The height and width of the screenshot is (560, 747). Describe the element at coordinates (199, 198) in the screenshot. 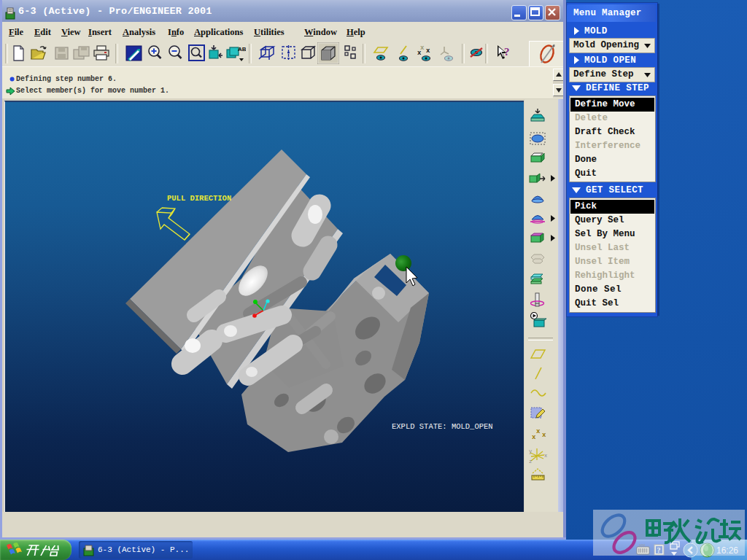

I see `svg-text: PULL DIRECTION` at that location.